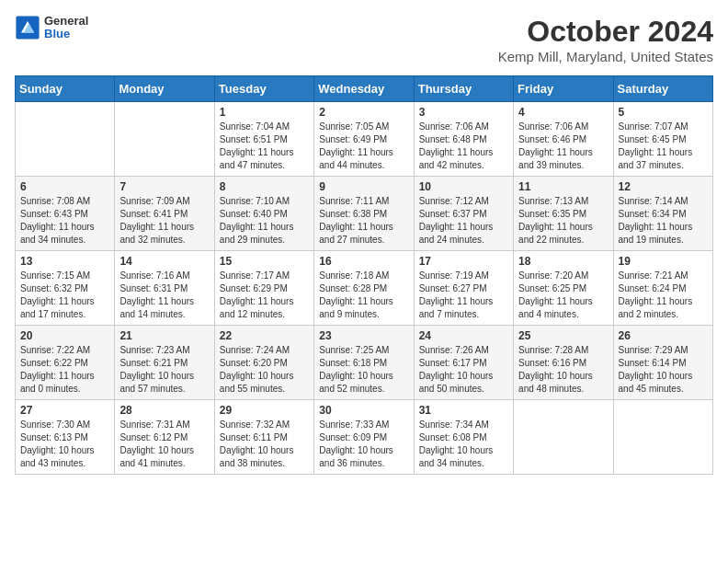 The width and height of the screenshot is (728, 563). Describe the element at coordinates (164, 295) in the screenshot. I see `day-info: Sunrise: 7:16 AM Sunset: 6:31 PM Dayligh…` at that location.